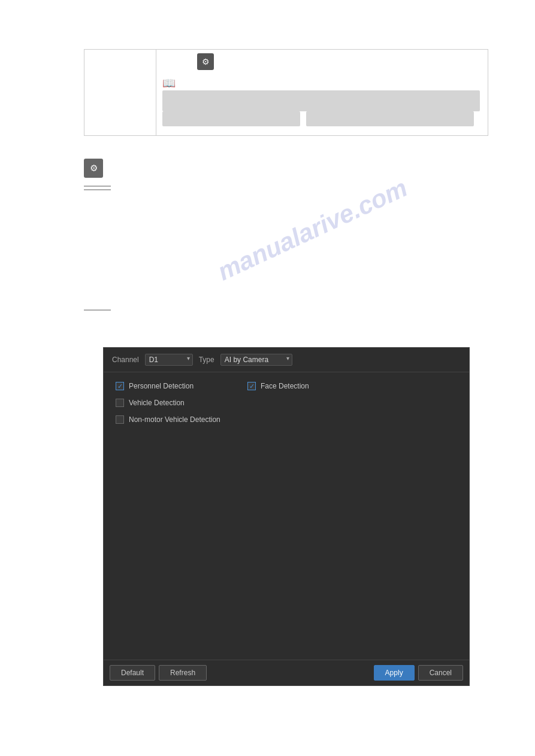  I want to click on default-button: Default, so click(132, 673).